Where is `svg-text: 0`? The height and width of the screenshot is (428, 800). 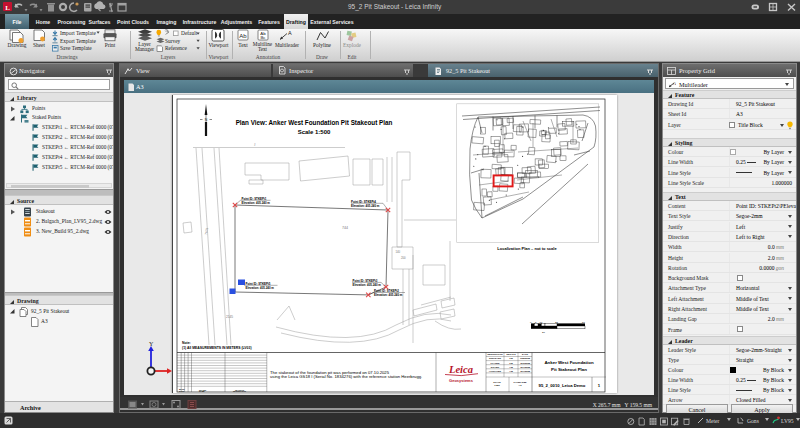 svg-text: 0 is located at coordinates (531, 322).